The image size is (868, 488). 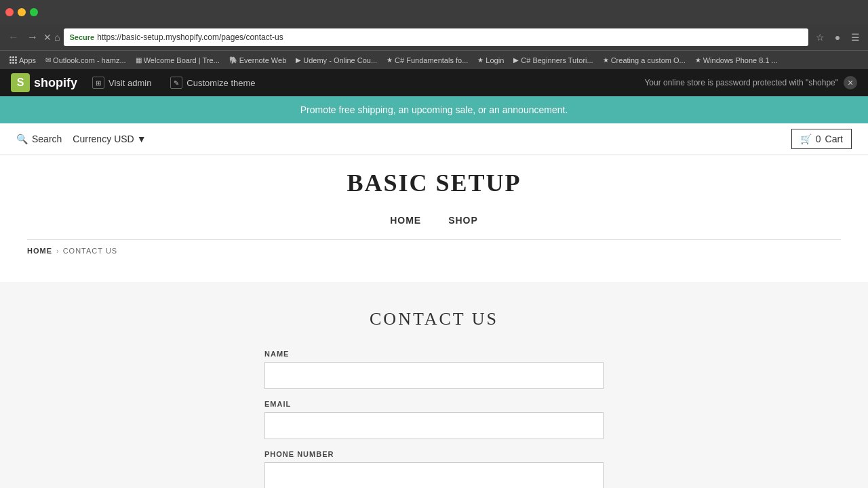 What do you see at coordinates (85, 60) in the screenshot?
I see `bookmark-outlook: ✉ Outlook.com - hamz...` at bounding box center [85, 60].